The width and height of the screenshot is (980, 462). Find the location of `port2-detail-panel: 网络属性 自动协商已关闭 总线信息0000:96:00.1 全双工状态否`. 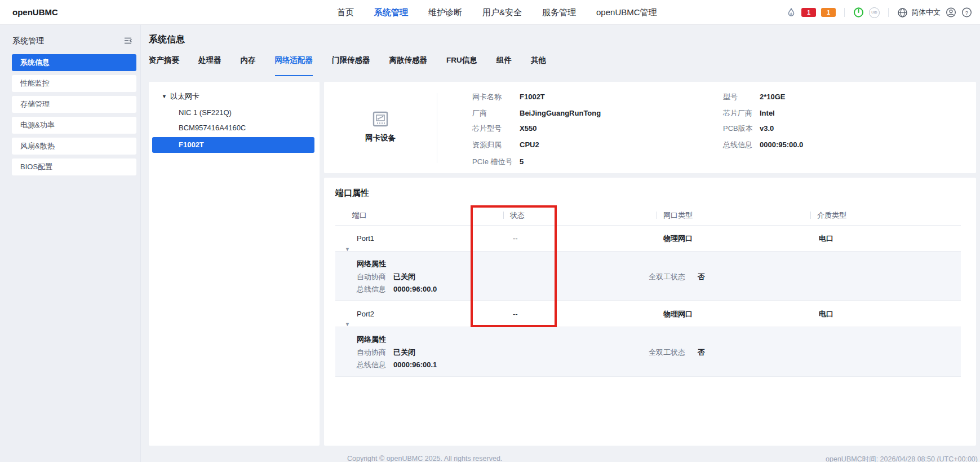

port2-detail-panel: 网络属性 自动协商已关闭 总线信息0000:96:00.1 全双工状态否 is located at coordinates (648, 352).